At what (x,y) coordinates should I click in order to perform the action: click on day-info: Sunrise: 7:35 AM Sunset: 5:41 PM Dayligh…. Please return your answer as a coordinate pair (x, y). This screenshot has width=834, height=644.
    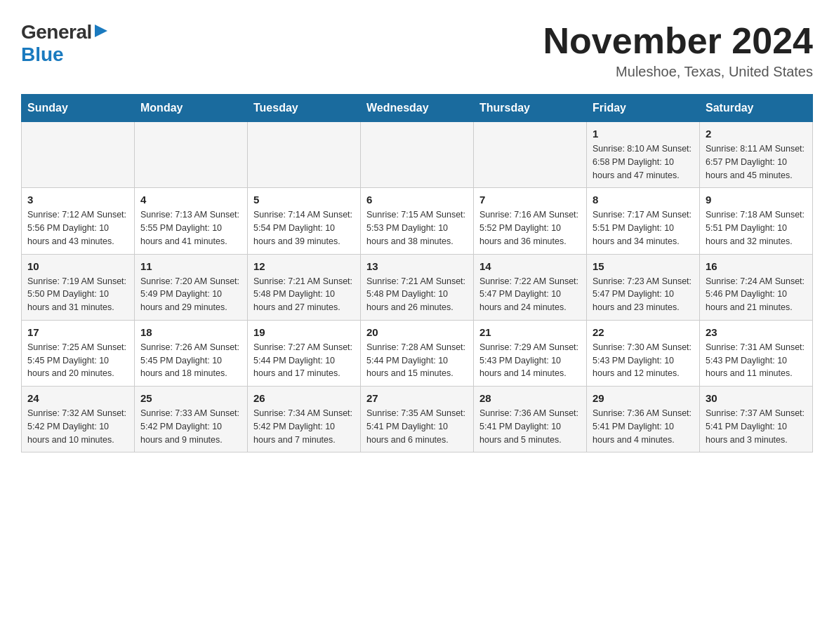
    Looking at the image, I should click on (417, 427).